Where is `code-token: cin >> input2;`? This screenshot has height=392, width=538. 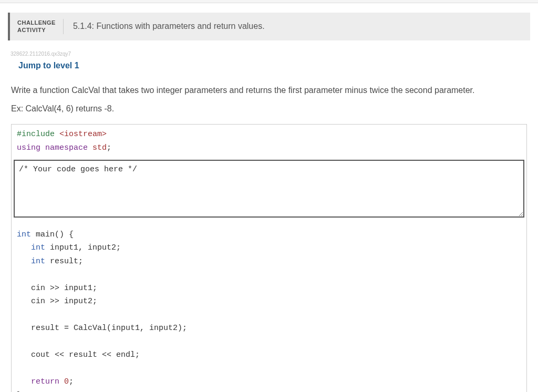 code-token: cin >> input2; is located at coordinates (57, 302).